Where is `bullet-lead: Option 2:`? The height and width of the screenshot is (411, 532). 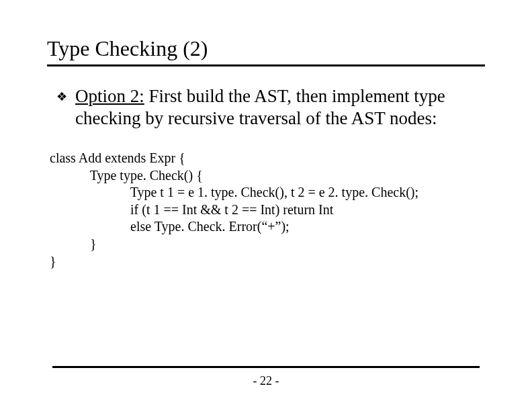
bullet-lead: Option 2: is located at coordinates (110, 96).